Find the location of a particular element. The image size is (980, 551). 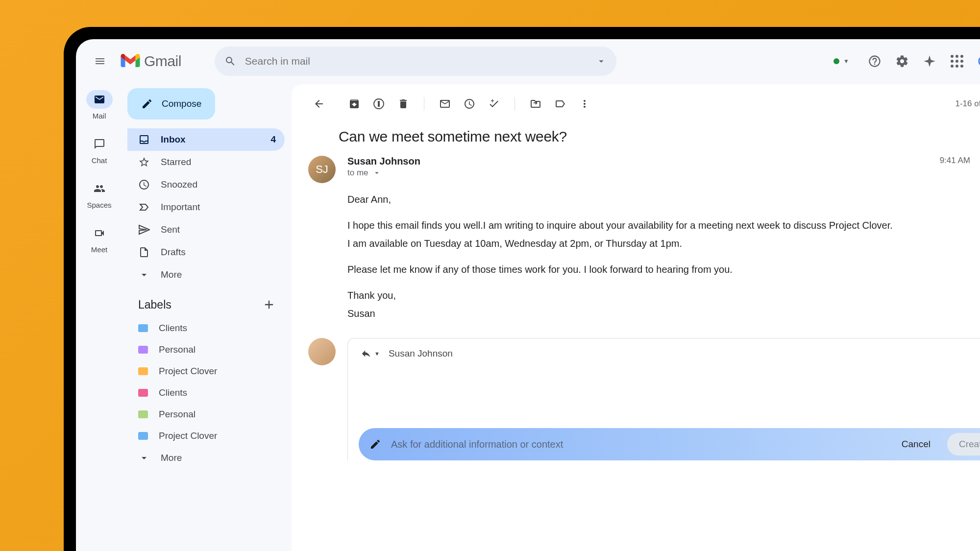

rail-spaces: Spaces is located at coordinates (99, 194).